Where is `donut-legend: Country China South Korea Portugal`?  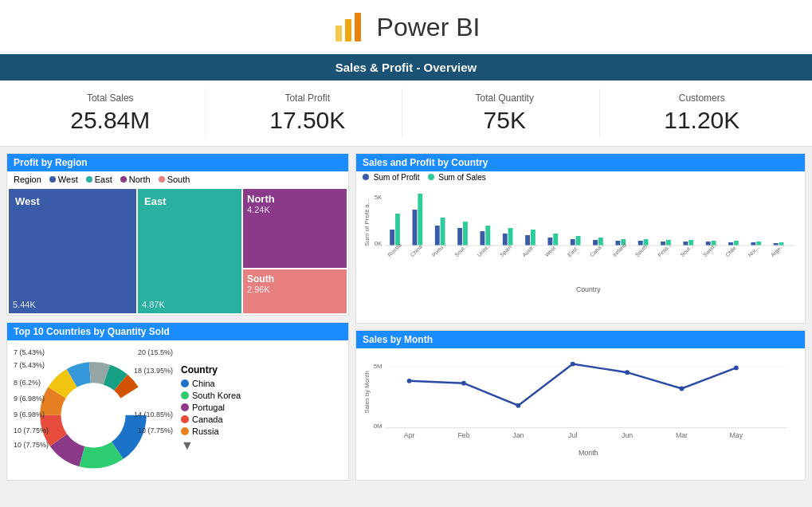
donut-legend: Country China South Korea Portugal is located at coordinates (261, 408).